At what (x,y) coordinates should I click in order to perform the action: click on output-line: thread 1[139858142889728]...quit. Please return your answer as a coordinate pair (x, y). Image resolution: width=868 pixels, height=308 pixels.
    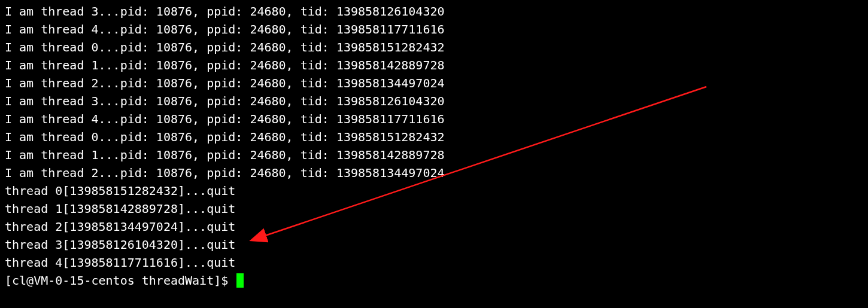
    Looking at the image, I should click on (434, 209).